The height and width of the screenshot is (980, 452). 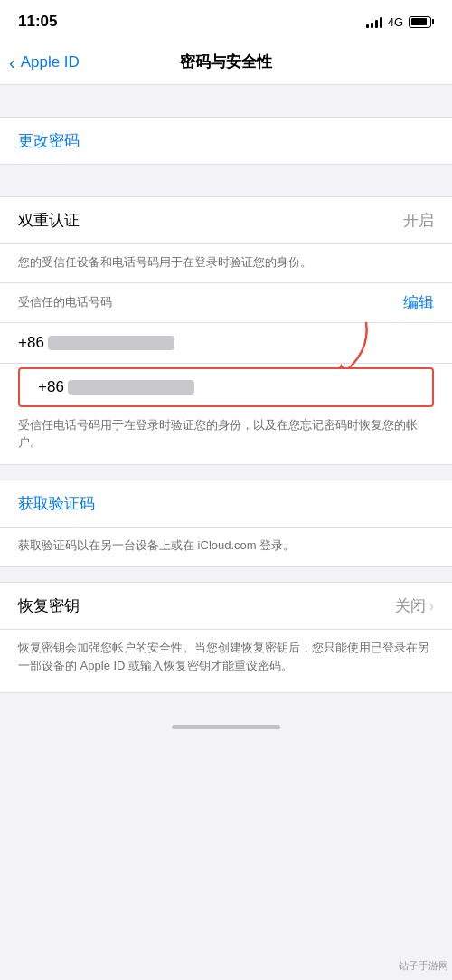 I want to click on status-icons: 4G, so click(x=400, y=22).